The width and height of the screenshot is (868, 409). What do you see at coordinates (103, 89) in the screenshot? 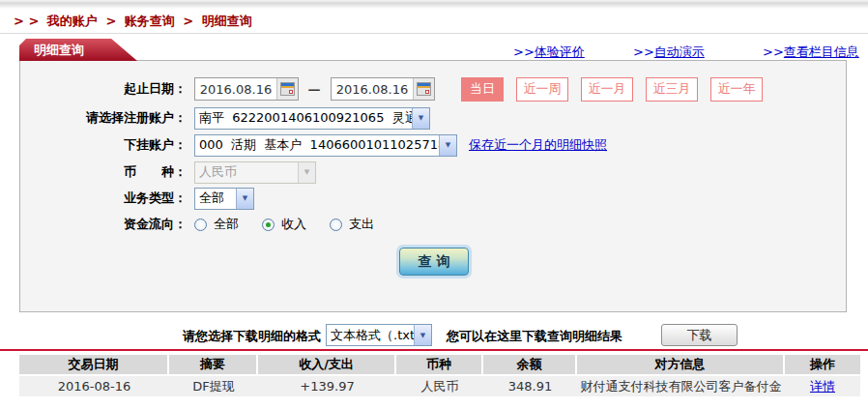
I see `date-range-label: 起止日期：` at bounding box center [103, 89].